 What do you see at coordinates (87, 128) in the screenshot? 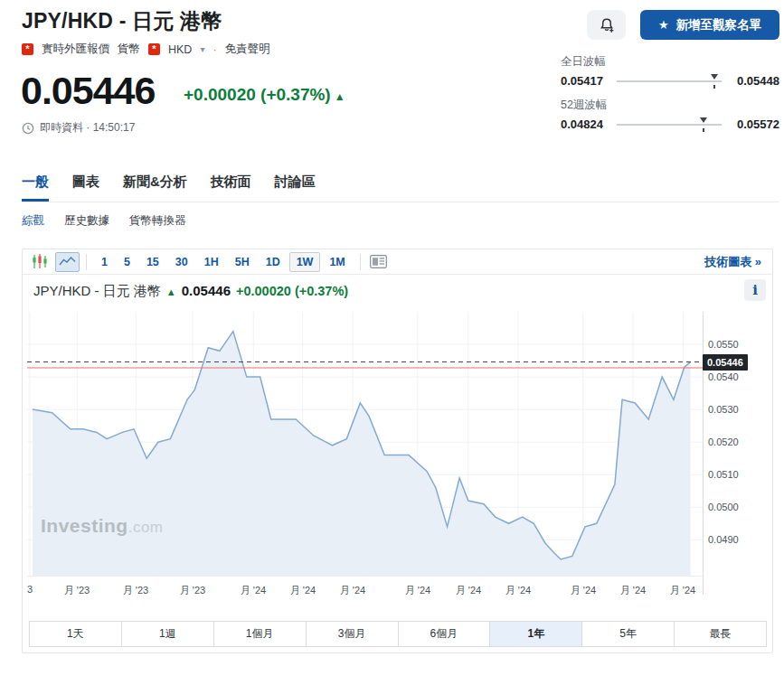
I see `status-text: 即時資料 · 14:50:17` at bounding box center [87, 128].